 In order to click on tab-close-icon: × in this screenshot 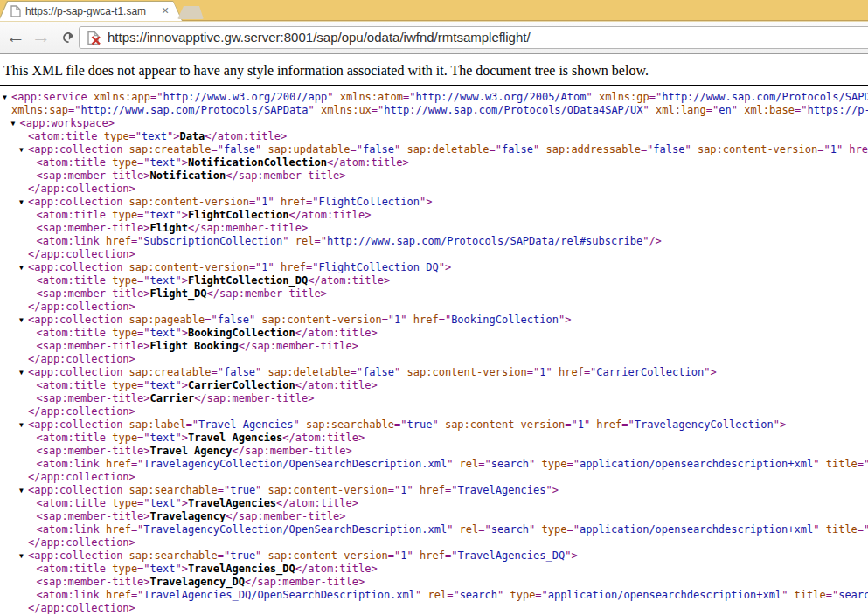, I will do `click(165, 11)`.